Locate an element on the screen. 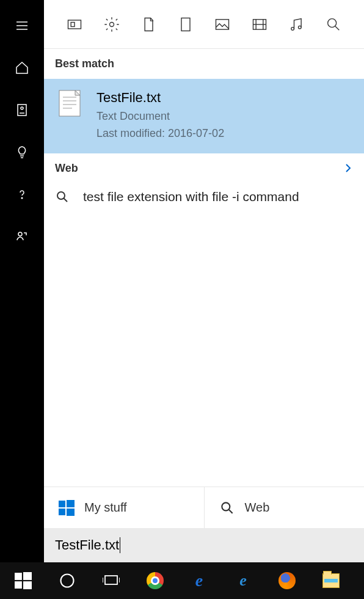 The image size is (364, 599). windows-logo-icon is located at coordinates (67, 508).